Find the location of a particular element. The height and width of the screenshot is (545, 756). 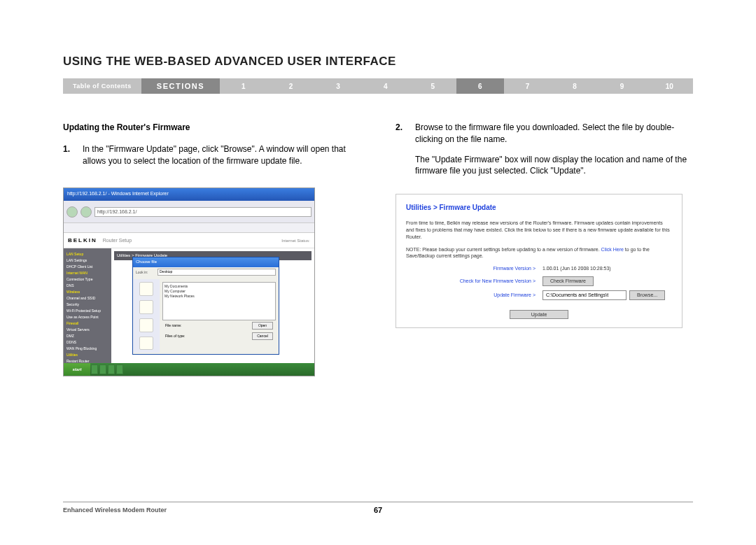

start-button: start is located at coordinates (77, 369).